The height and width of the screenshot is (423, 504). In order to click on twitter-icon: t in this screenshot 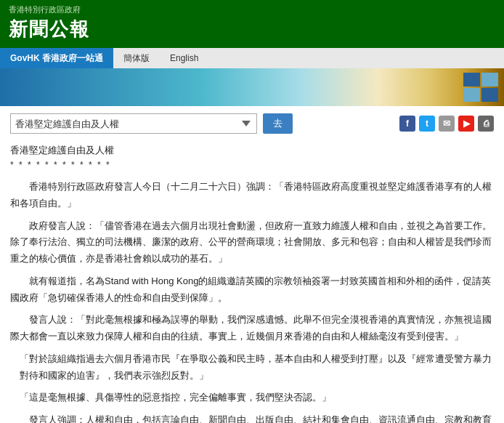, I will do `click(427, 124)`.